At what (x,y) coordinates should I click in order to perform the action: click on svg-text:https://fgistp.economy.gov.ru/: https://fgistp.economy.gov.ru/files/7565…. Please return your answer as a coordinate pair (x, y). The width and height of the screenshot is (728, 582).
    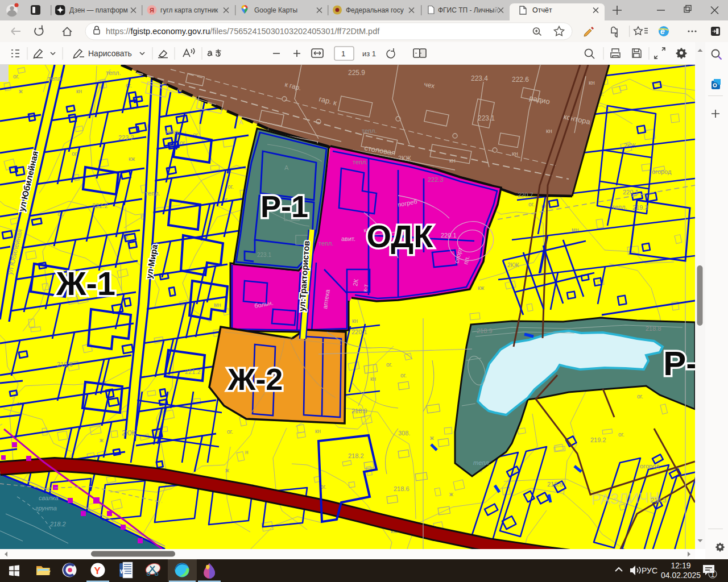
    Looking at the image, I should click on (243, 31).